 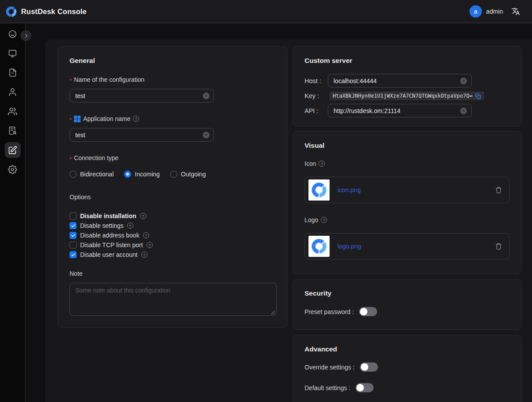 I want to click on sidebar-item-custom-client, so click(x=13, y=150).